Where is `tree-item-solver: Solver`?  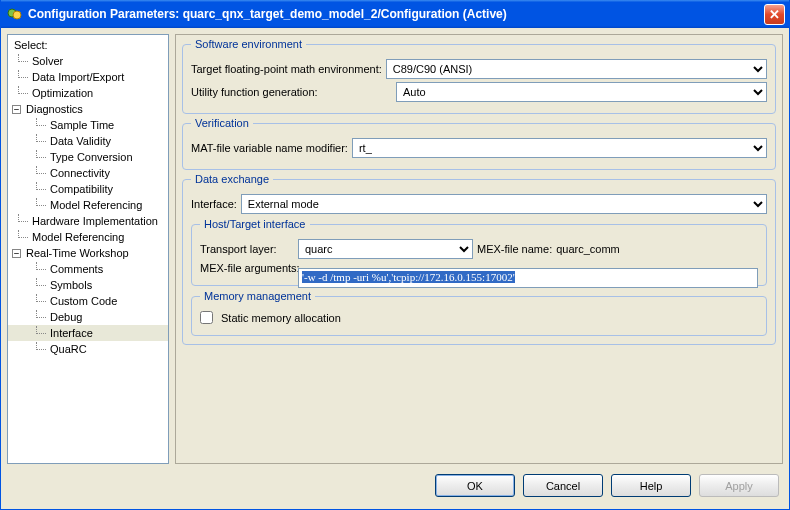
tree-item-solver: Solver is located at coordinates (88, 61).